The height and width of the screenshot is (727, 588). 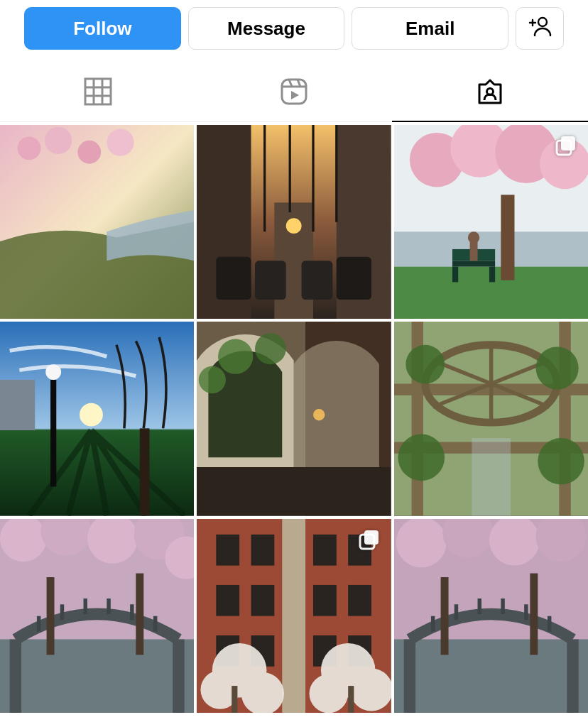 What do you see at coordinates (294, 93) in the screenshot?
I see `profile-tabs` at bounding box center [294, 93].